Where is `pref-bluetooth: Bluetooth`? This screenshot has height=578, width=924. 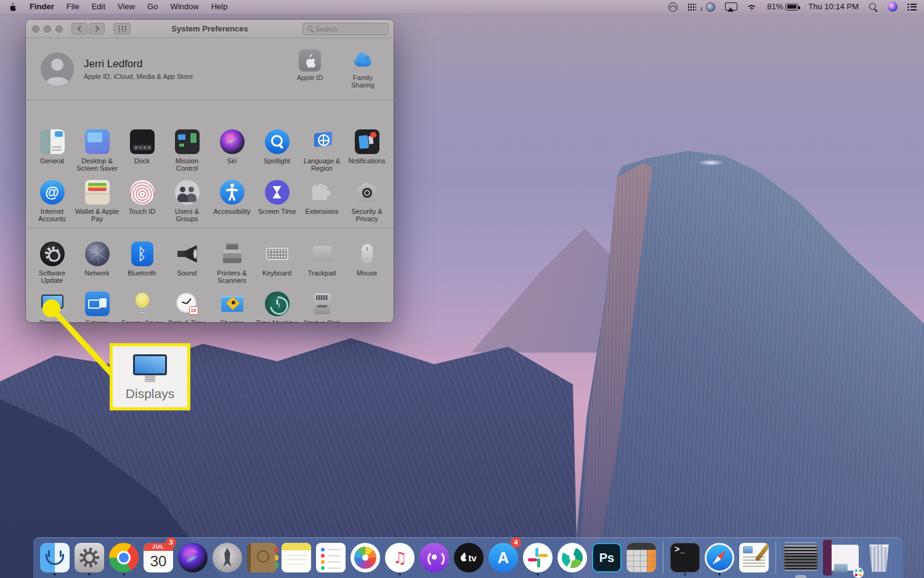
pref-bluetooth: Bluetooth is located at coordinates (142, 260).